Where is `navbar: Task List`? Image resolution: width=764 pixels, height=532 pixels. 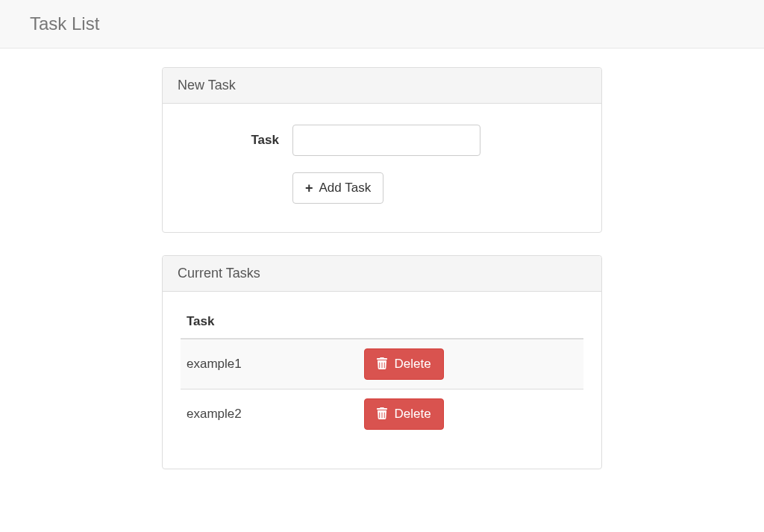 navbar: Task List is located at coordinates (382, 24).